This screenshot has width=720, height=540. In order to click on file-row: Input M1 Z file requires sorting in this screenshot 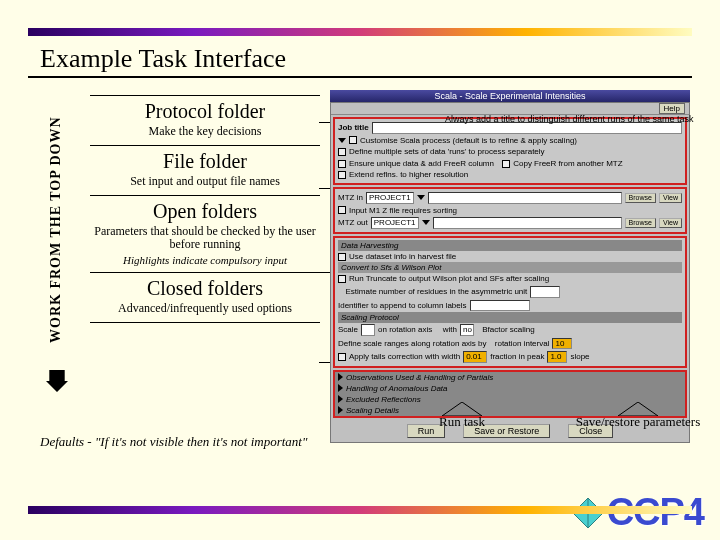, I will do `click(403, 211)`.